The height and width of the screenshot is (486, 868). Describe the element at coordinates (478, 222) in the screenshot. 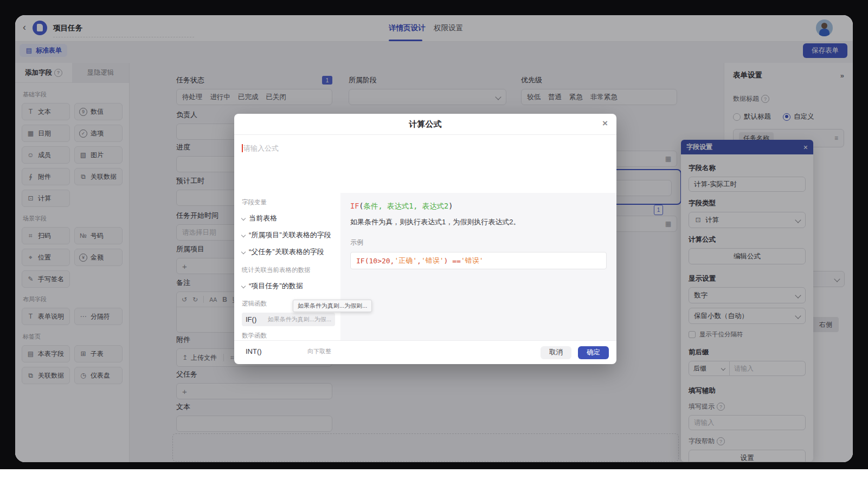

I see `fn-description: 如果条件为真，则执行表达式1，为假则执行表达式2。` at that location.